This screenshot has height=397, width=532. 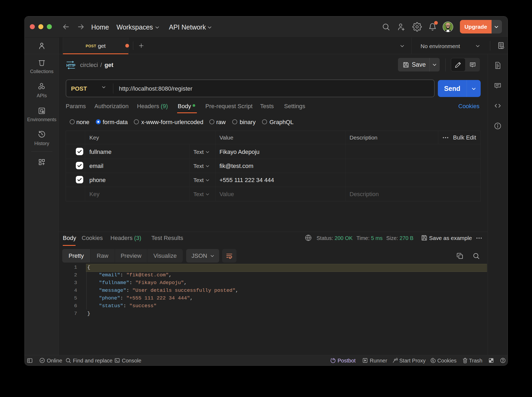 What do you see at coordinates (71, 65) in the screenshot?
I see `svg-text: HTTP` at bounding box center [71, 65].